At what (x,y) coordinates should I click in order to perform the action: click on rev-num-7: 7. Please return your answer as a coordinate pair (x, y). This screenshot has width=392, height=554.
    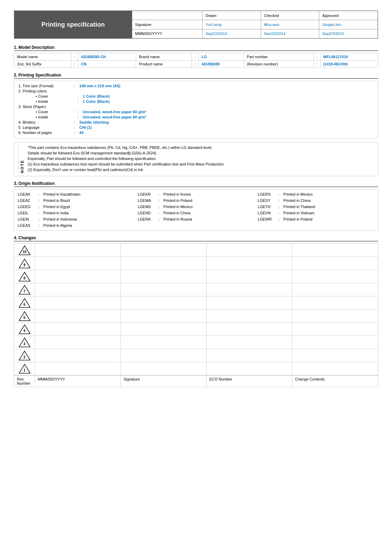
    Looking at the image, I should click on (25, 292).